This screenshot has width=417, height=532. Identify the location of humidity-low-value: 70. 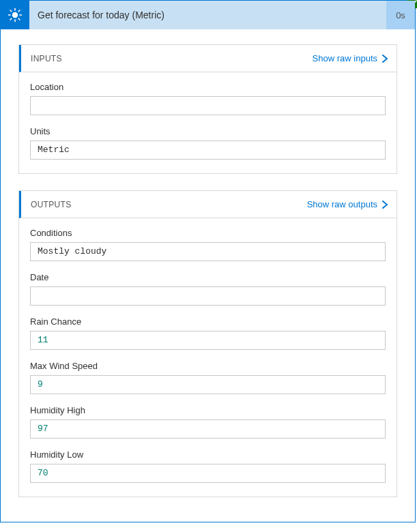
(207, 473).